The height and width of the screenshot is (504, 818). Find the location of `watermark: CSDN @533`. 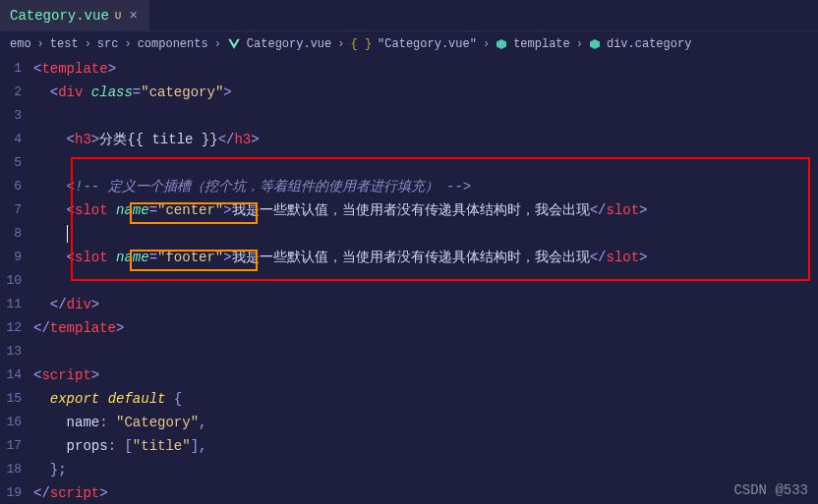

watermark: CSDN @533 is located at coordinates (771, 490).